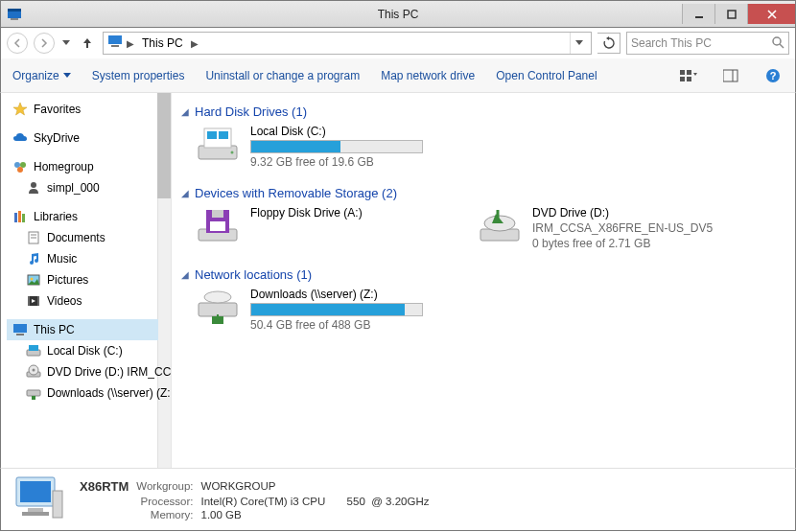  Describe the element at coordinates (82, 351) in the screenshot. I see `sidebar-local-disk: Local Disk (C:)` at that location.